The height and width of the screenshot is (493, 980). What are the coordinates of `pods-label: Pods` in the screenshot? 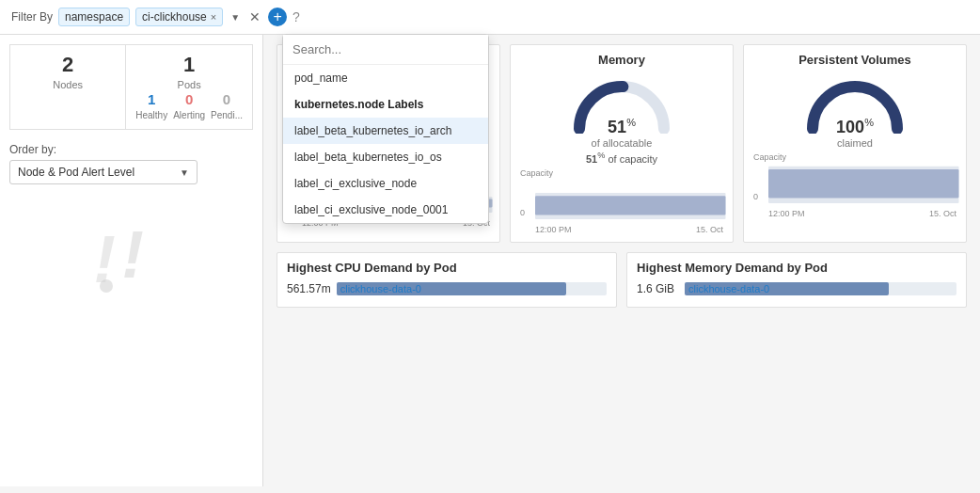 It's located at (190, 85).